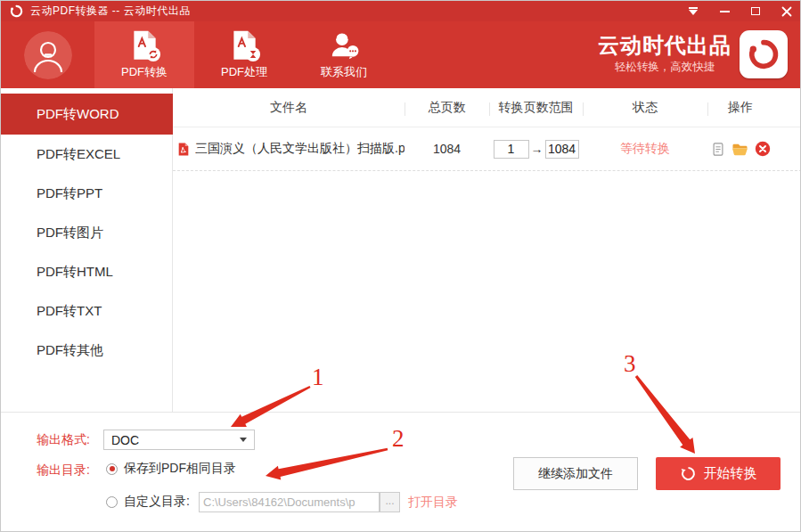 Image resolution: width=801 pixels, height=532 pixels. What do you see at coordinates (86, 154) in the screenshot?
I see `sidebar-item-pdf-to-excel: PDF转EXCEL` at bounding box center [86, 154].